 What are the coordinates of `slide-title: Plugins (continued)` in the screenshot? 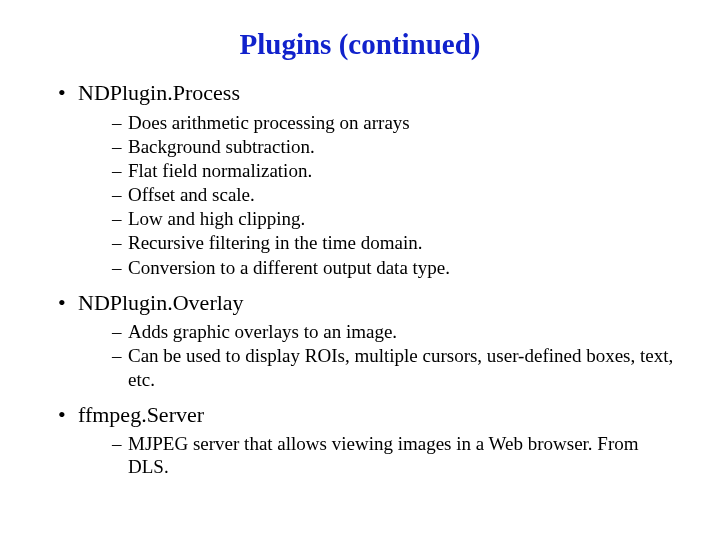 It's located at (360, 44).